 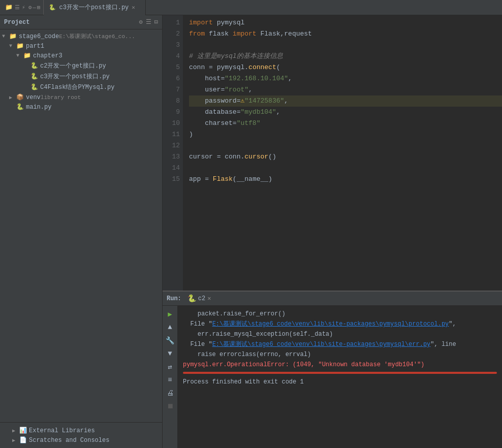 I want to click on arrow-icon: ▶, so click(x=15, y=431).